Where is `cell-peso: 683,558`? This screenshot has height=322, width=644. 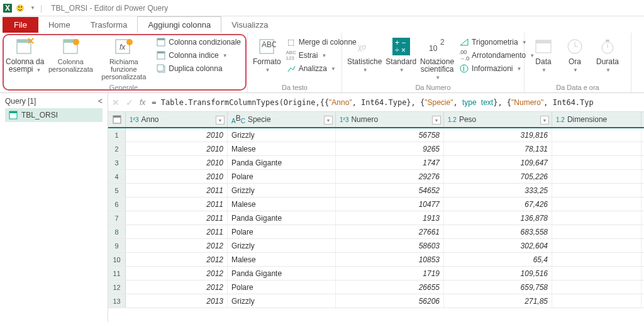
cell-peso: 683,558 is located at coordinates (498, 231).